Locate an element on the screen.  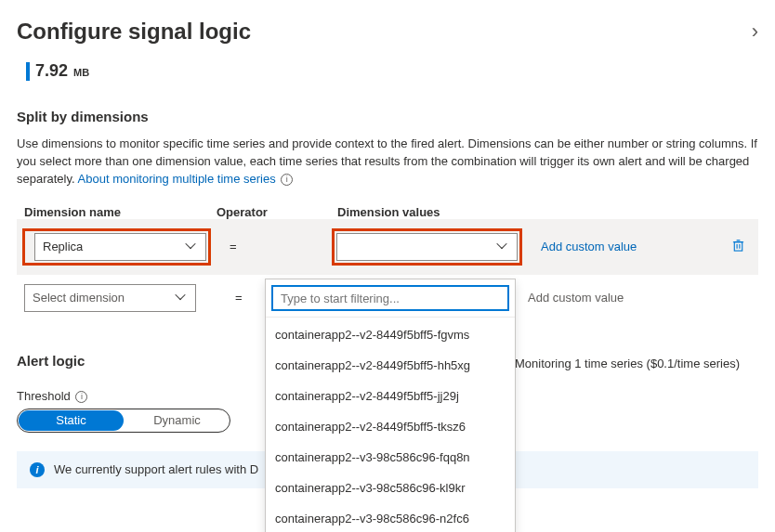
threshold-dynamic: Dynamic is located at coordinates (177, 421).